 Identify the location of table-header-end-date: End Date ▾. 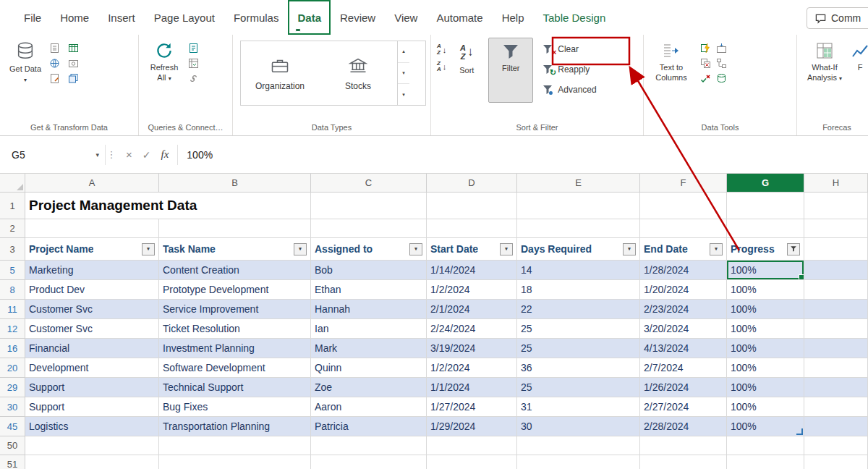
(684, 249).